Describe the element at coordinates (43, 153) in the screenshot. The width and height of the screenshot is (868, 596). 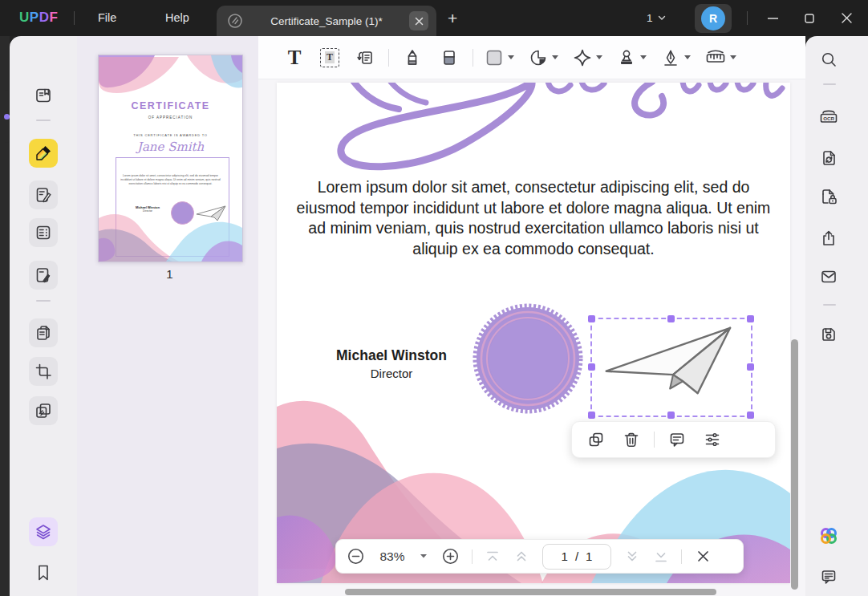
I see `sidebar-item-comment` at that location.